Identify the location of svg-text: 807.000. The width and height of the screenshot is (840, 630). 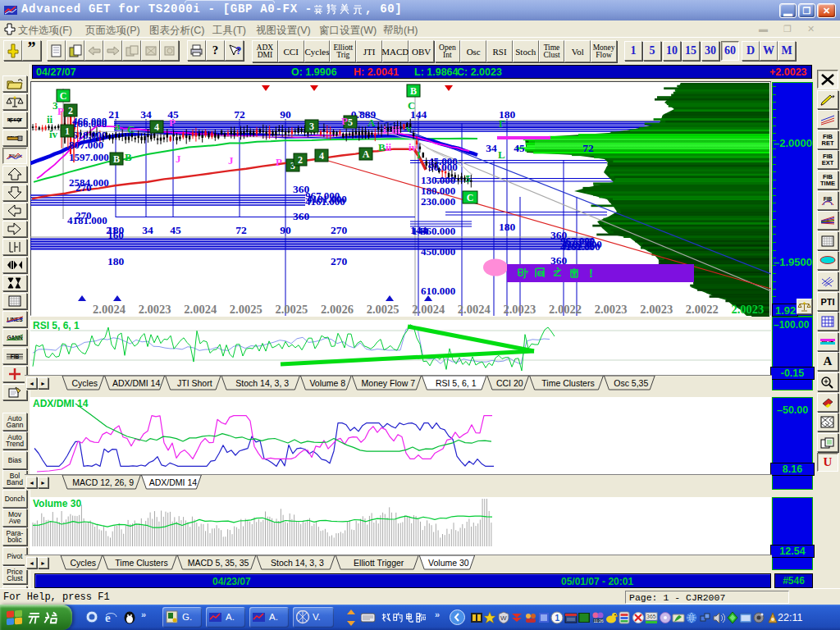
(86, 144).